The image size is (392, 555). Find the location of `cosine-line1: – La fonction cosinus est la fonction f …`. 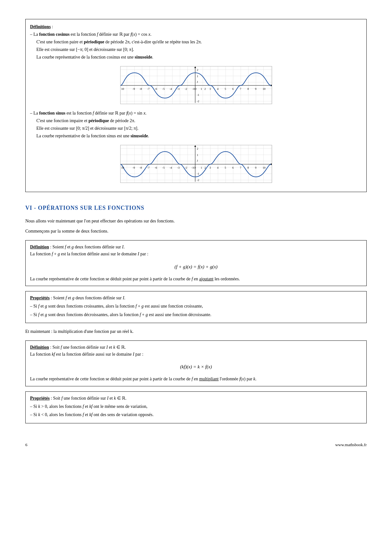

cosine-line1: – La fonction cosinus est la fonction f … is located at coordinates (196, 34).